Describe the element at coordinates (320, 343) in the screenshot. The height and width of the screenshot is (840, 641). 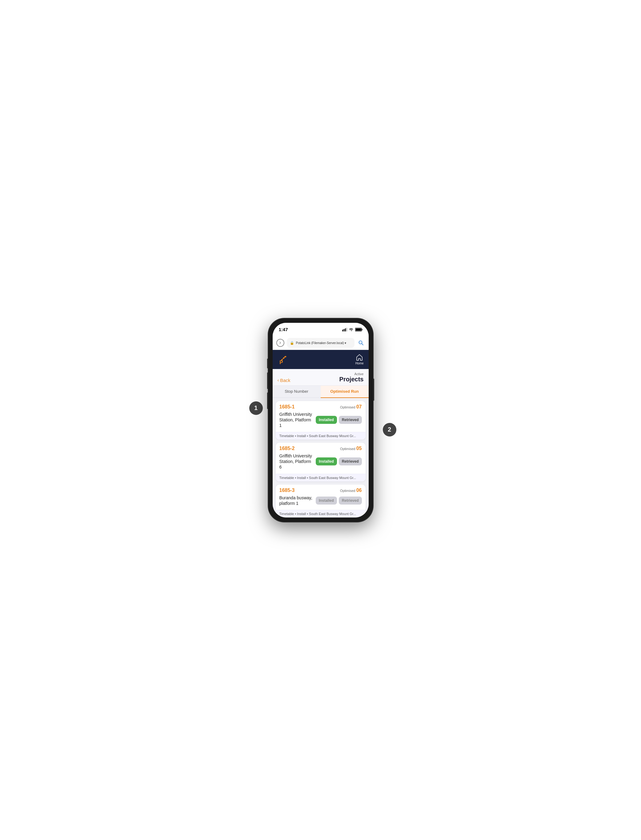
I see `browser-url-bar: 🔒 PotatoLink (Filemaker-Server.local) ▾` at that location.